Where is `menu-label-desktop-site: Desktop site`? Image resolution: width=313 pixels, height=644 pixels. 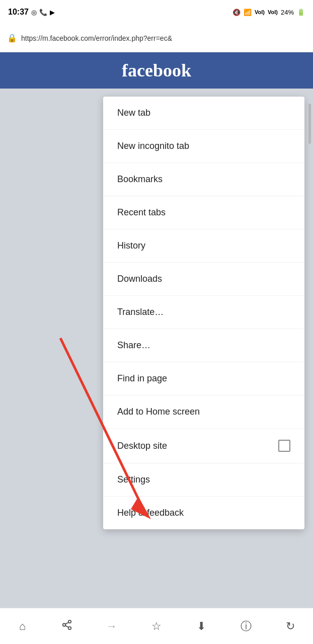
menu-label-desktop-site: Desktop site is located at coordinates (142, 446).